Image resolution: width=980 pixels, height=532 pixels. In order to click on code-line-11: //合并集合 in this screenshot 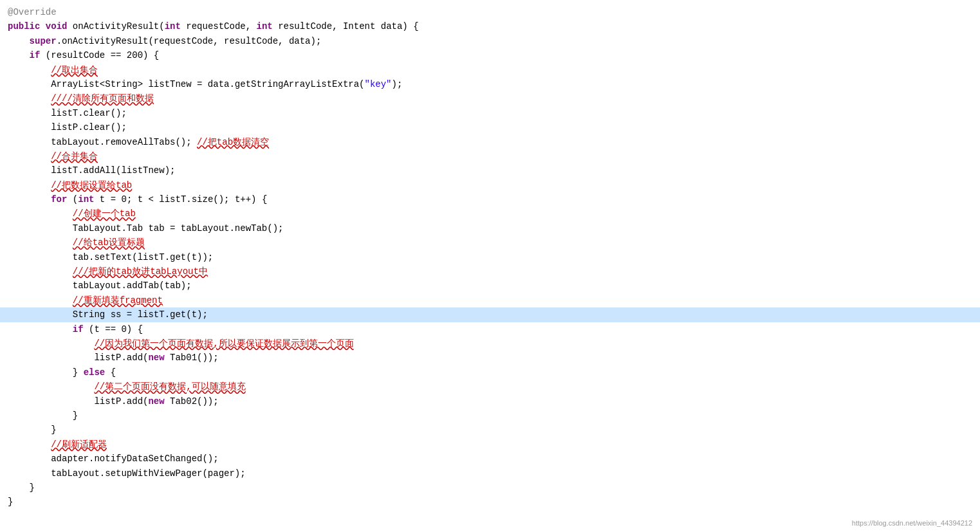, I will do `click(490, 156)`.